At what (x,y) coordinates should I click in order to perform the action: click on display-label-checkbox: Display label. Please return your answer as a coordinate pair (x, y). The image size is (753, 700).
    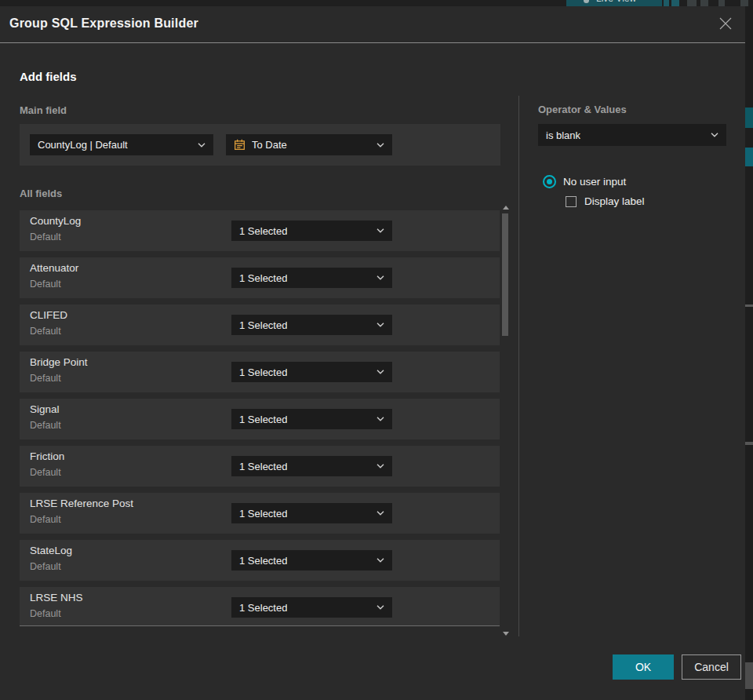
    Looking at the image, I should click on (606, 201).